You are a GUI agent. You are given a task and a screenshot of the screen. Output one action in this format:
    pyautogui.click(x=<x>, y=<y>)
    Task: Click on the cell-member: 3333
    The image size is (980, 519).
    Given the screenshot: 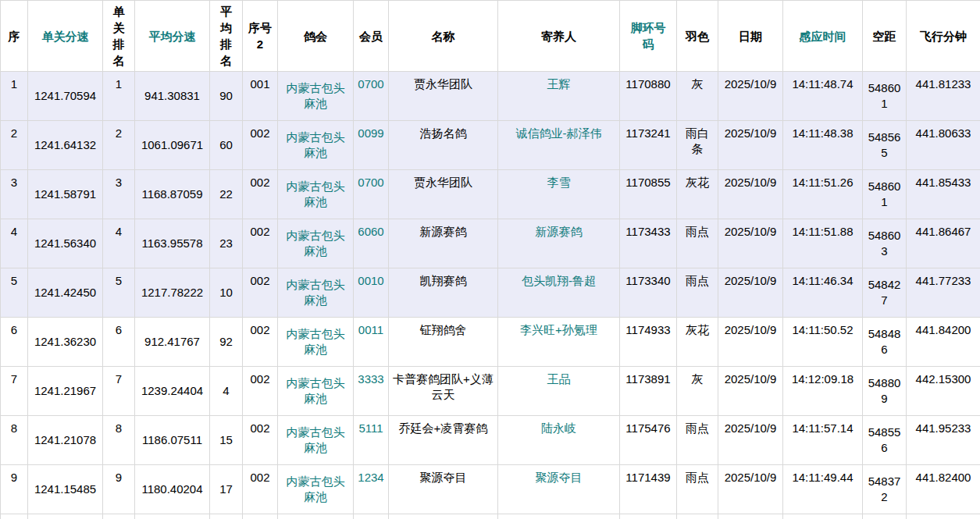 What is the action you would take?
    pyautogui.click(x=372, y=392)
    